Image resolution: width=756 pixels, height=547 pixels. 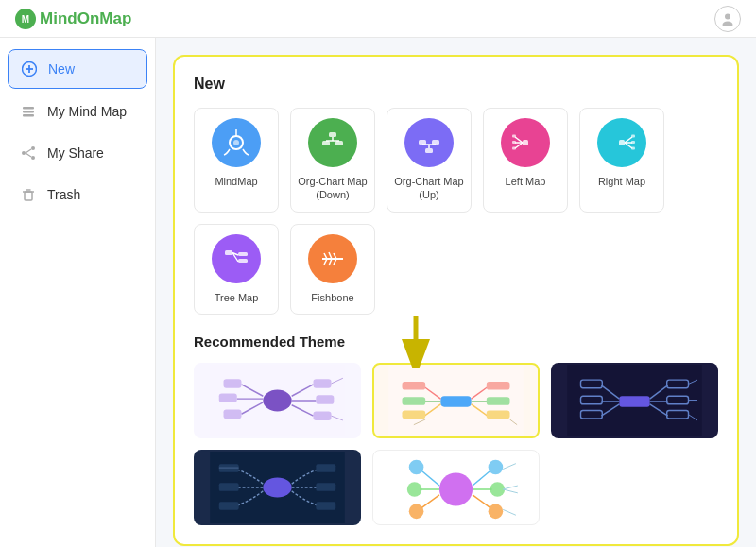 What do you see at coordinates (236, 259) in the screenshot?
I see `tree-map-icon` at bounding box center [236, 259].